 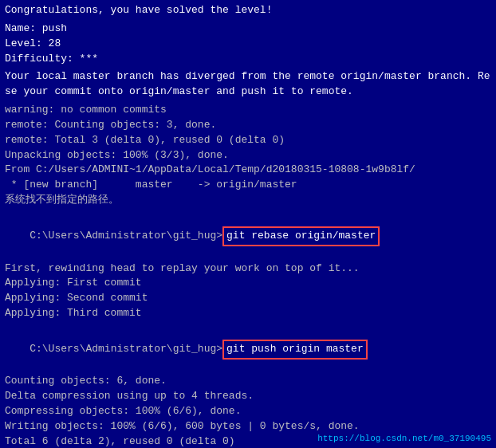 I want to click on cmd2-prompt: C:\Users\Administrator\git_hug>, so click(x=126, y=349).